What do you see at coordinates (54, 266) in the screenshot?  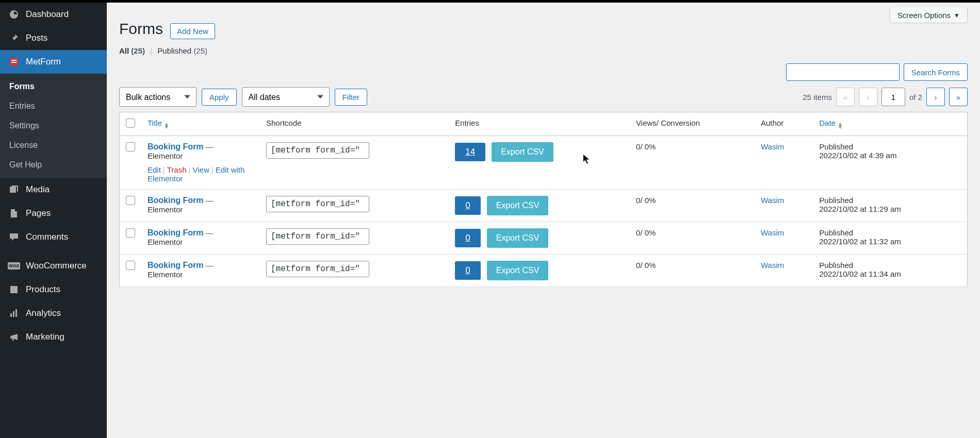 I see `sidebar-item-woocommerce: woo WooCommerce` at bounding box center [54, 266].